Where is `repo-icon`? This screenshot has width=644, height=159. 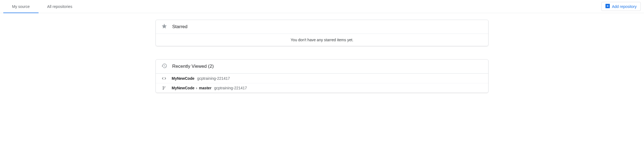 repo-icon is located at coordinates (164, 78).